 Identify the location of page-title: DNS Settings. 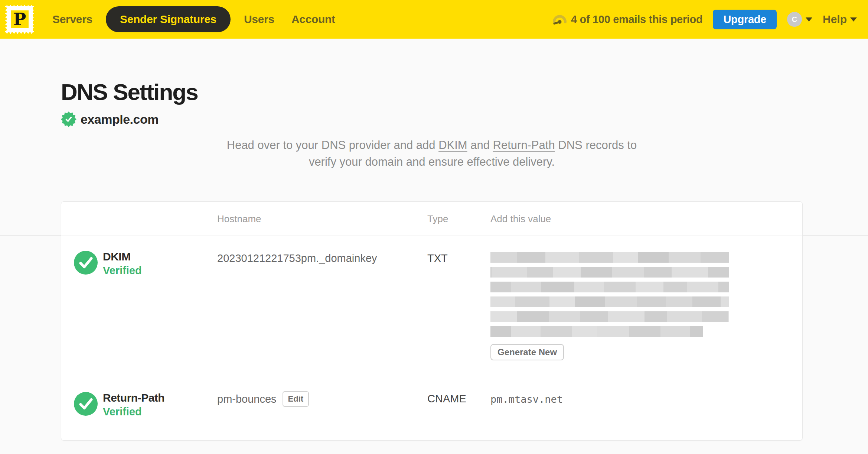
(129, 92).